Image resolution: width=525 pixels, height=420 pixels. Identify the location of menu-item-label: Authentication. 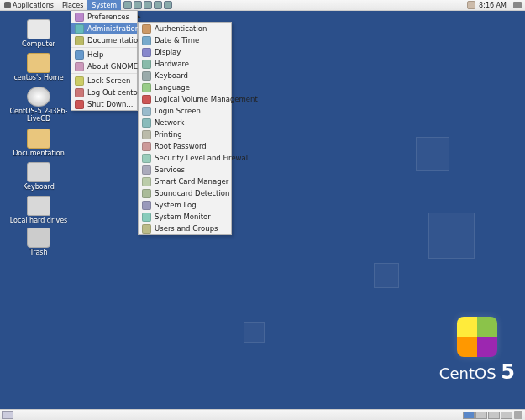
(181, 29).